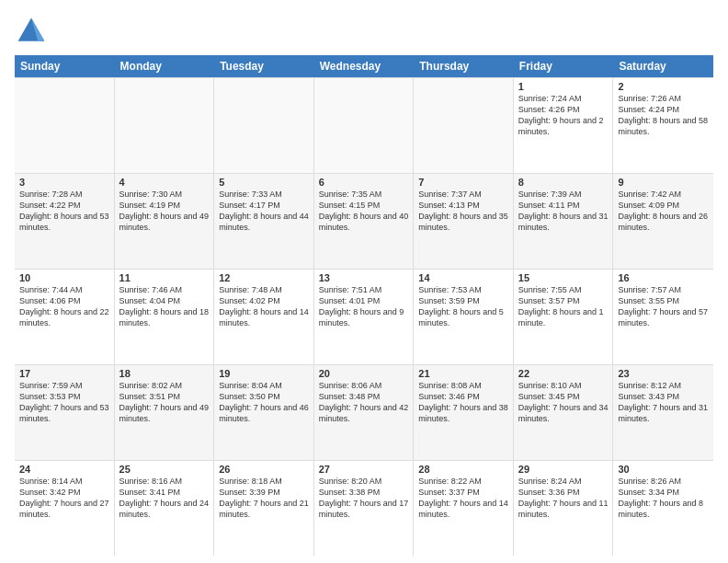 This screenshot has height=563, width=728. Describe the element at coordinates (563, 469) in the screenshot. I see `day-number: 29` at that location.